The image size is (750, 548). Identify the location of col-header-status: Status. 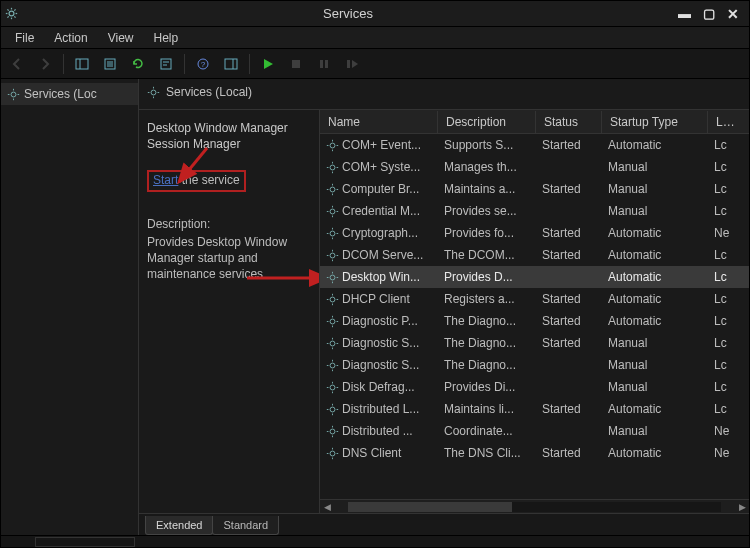
(569, 122).